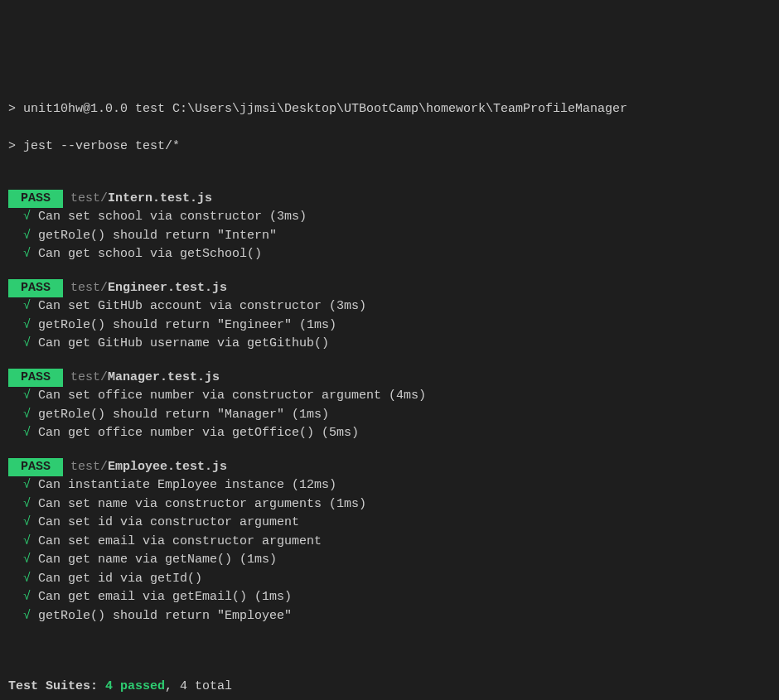 This screenshot has width=779, height=700. I want to click on test-description: getRole() should return "Employee", so click(165, 616).